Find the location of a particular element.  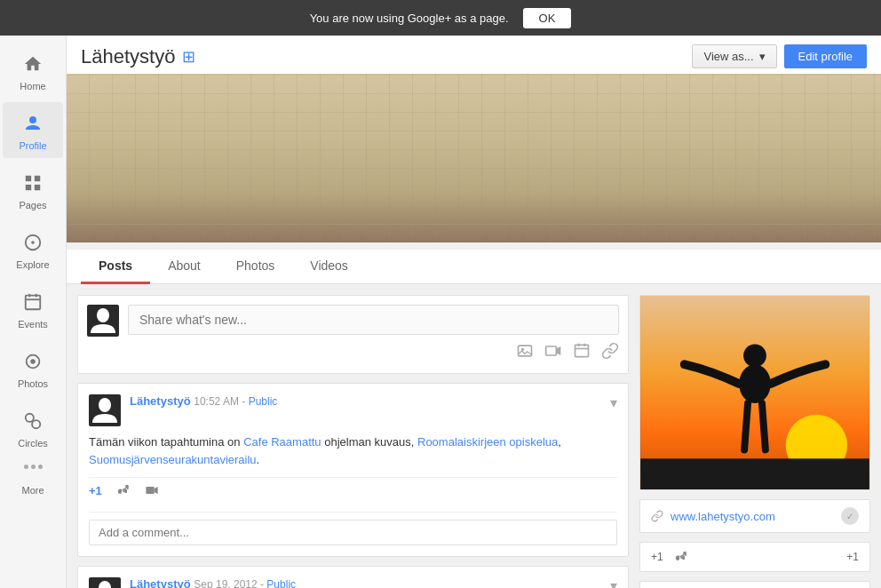

sidebar-item-photos: Photos is located at coordinates (33, 368).